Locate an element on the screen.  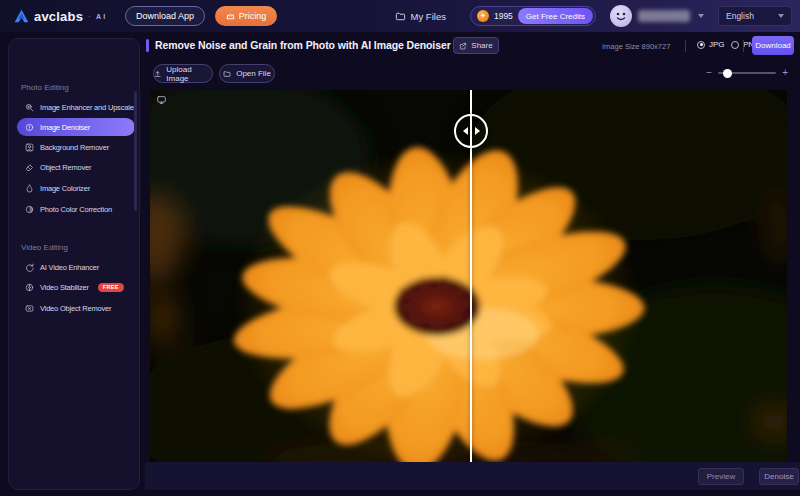
sidebar-item-label: Image Colorizer is located at coordinates (65, 188).